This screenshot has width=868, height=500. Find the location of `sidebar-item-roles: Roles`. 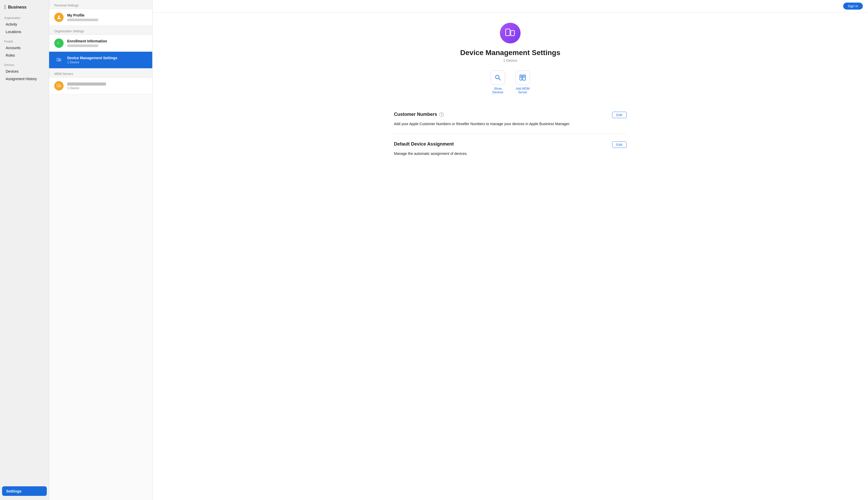

sidebar-item-roles: Roles is located at coordinates (25, 56).